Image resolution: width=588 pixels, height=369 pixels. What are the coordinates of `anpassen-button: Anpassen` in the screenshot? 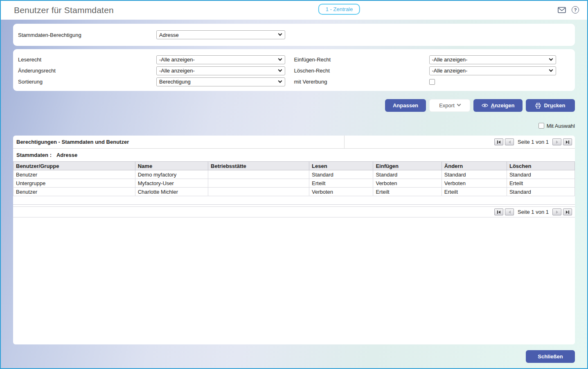 It's located at (406, 106).